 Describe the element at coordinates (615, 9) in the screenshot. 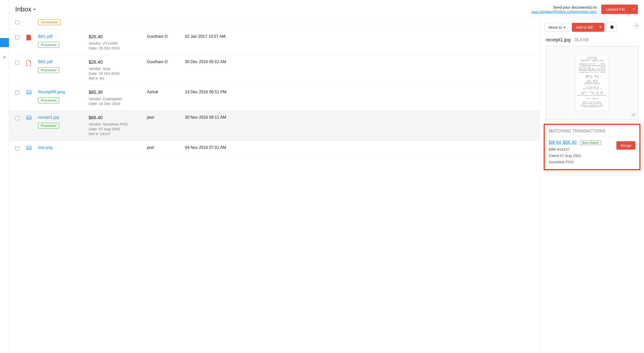

I see `upload-file-button: Upload File` at that location.